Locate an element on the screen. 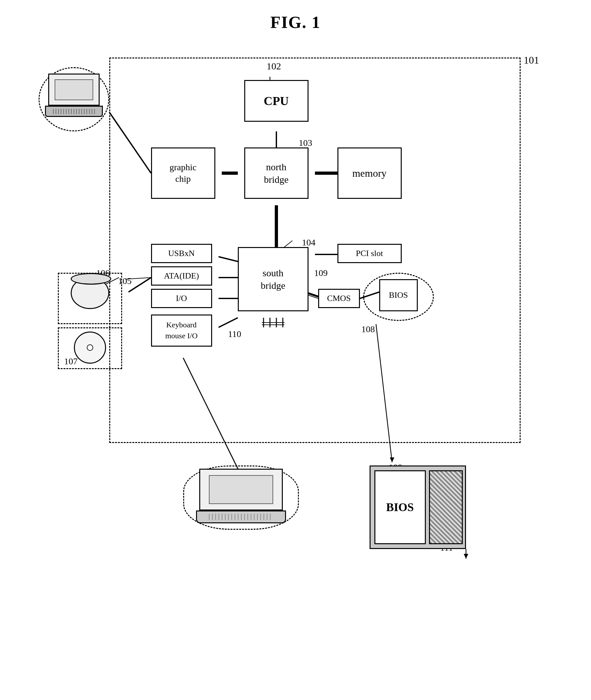  top-left-laptop is located at coordinates (74, 98).